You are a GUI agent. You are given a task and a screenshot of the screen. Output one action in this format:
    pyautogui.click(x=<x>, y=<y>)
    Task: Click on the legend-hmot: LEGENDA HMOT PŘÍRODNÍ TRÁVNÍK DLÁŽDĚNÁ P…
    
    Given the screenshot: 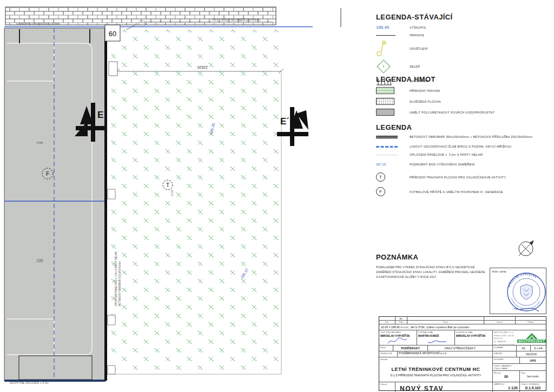 What is the action you would take?
    pyautogui.click(x=463, y=97)
    